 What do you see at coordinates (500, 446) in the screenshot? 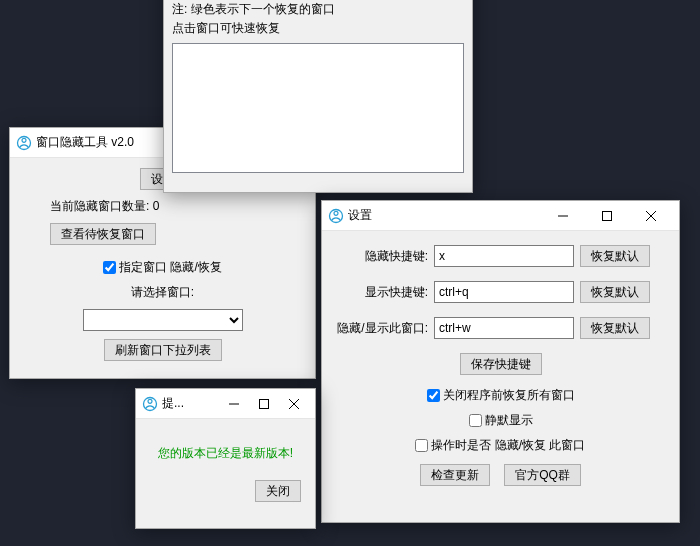
I see `confirm-row: 操作时是否 隐藏/恢复 此窗口` at bounding box center [500, 446].